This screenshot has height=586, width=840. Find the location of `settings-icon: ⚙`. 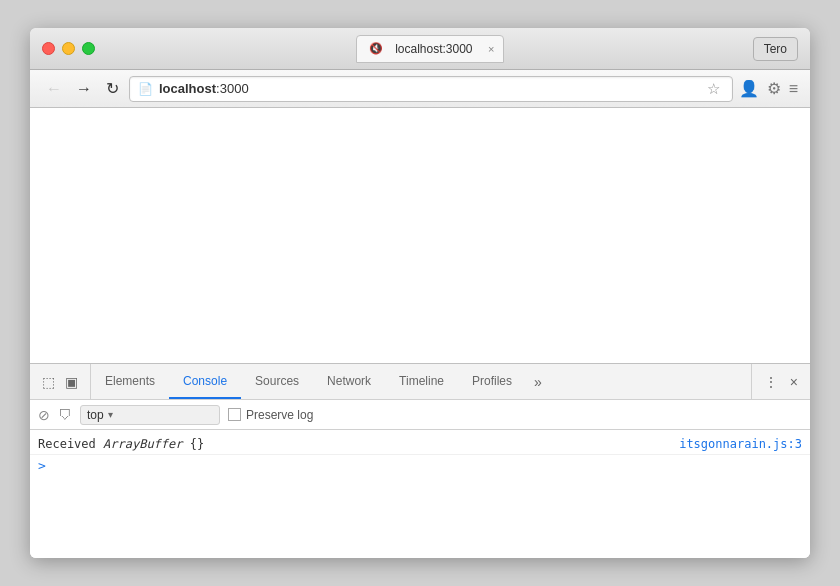

settings-icon: ⚙ is located at coordinates (774, 88).